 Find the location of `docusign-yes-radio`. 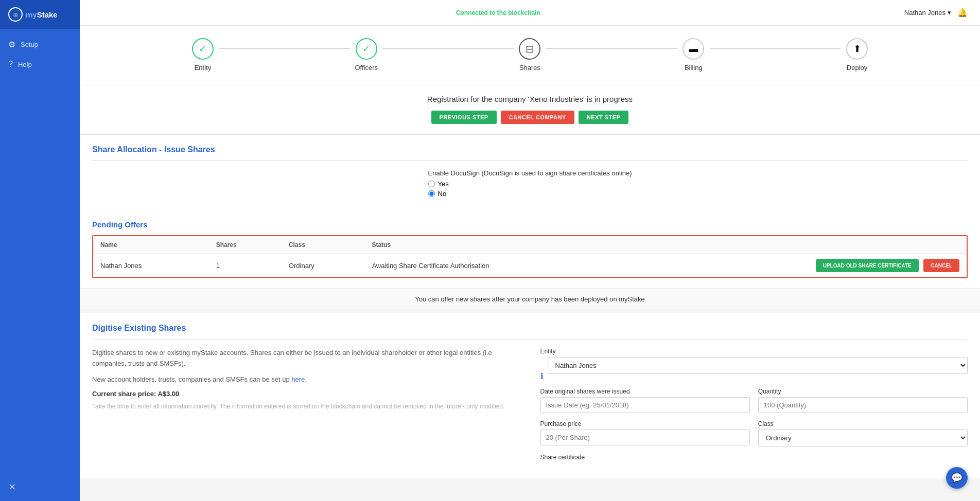

docusign-yes-radio is located at coordinates (431, 184).